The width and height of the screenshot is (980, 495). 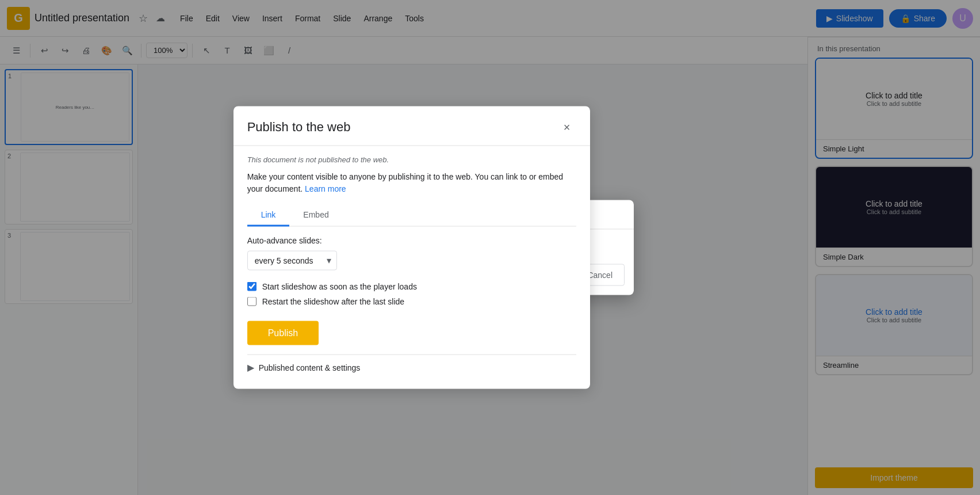 I want to click on publish-status-text: This document is not published to the we…, so click(x=412, y=160).